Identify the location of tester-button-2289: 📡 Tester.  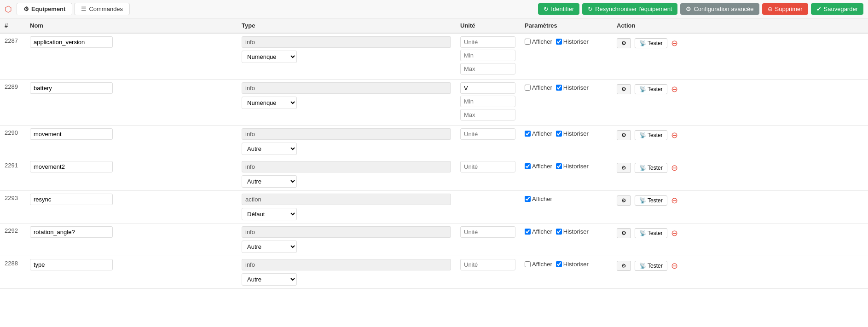
(651, 89).